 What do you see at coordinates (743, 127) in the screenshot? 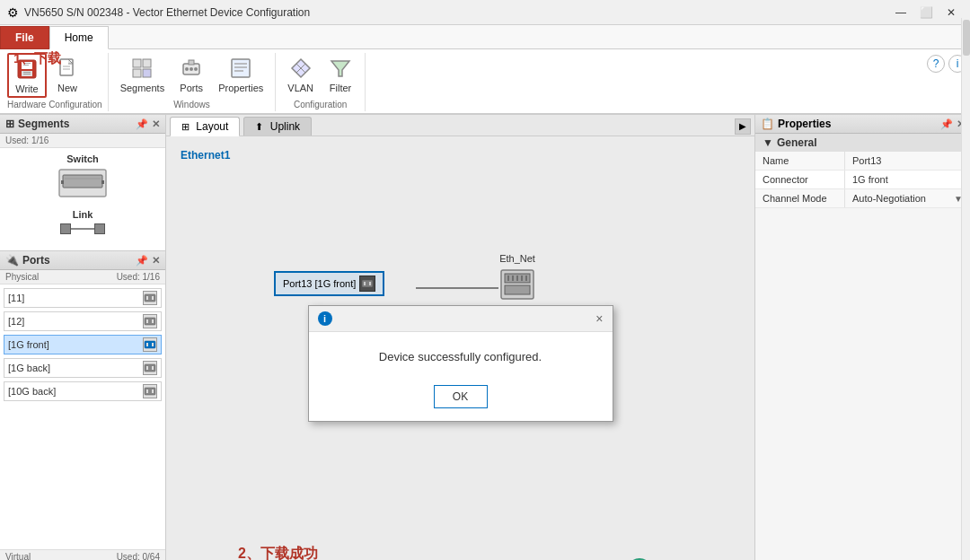
I see `canvas-scroll-right: ▶` at bounding box center [743, 127].